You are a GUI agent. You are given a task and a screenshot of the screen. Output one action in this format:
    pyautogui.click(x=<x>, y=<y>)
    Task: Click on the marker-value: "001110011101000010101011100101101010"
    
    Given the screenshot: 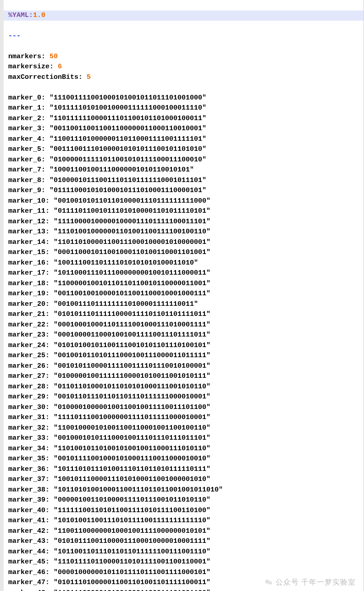 What is the action you would take?
    pyautogui.click(x=128, y=149)
    